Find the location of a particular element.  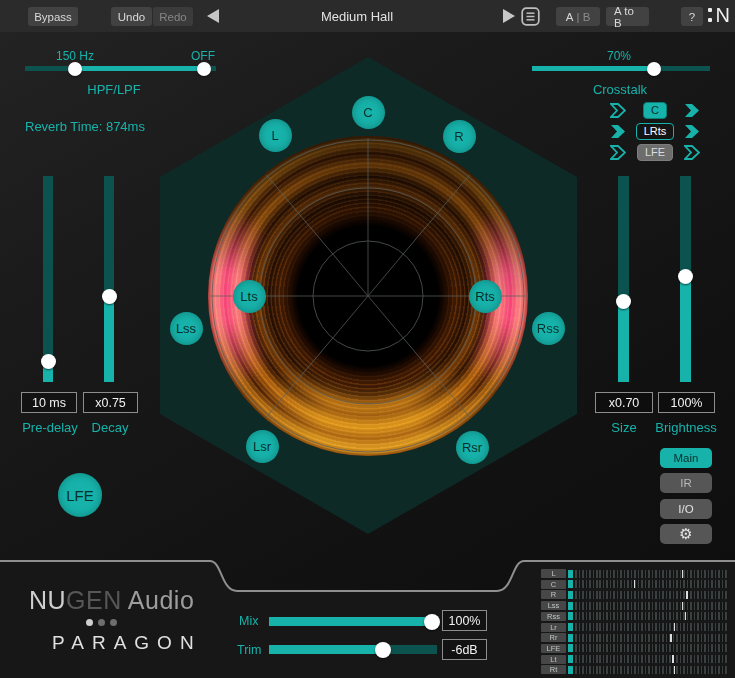

a-to-b-button: A to B is located at coordinates (628, 16).